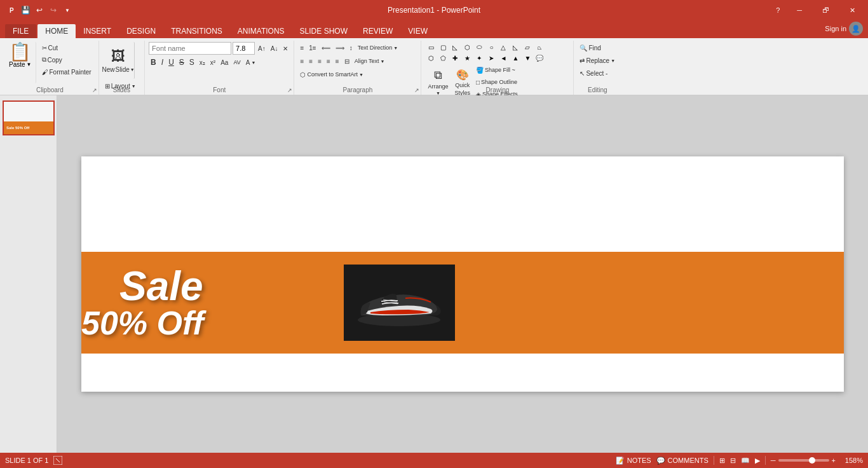  What do you see at coordinates (253, 62) in the screenshot?
I see `font-color-dd: ▼` at bounding box center [253, 62].